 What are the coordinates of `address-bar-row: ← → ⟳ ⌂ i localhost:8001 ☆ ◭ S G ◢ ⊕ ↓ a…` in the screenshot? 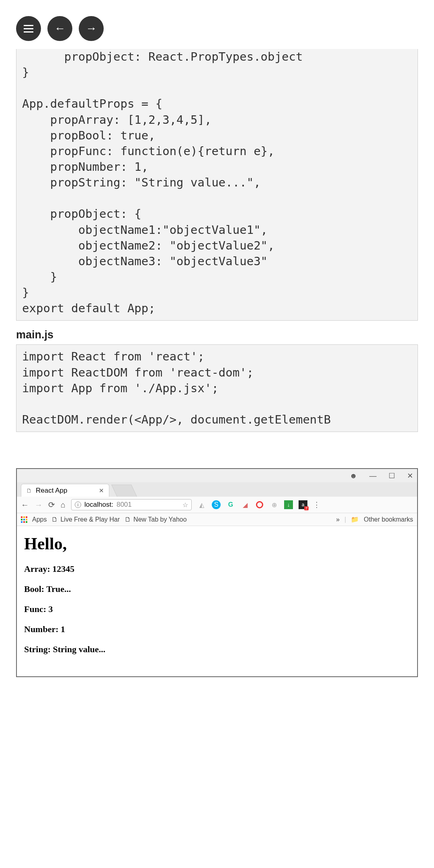 It's located at (217, 505).